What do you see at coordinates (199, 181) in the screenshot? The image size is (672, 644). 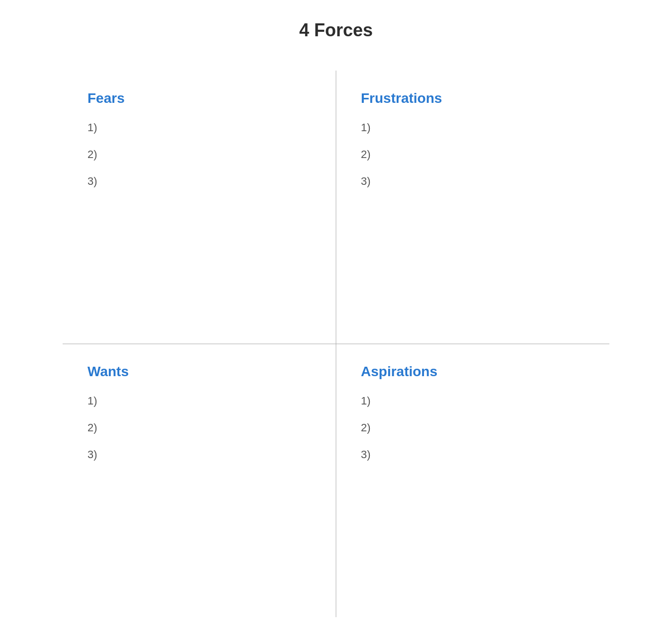 I see `fears-item-3: 3)` at bounding box center [199, 181].